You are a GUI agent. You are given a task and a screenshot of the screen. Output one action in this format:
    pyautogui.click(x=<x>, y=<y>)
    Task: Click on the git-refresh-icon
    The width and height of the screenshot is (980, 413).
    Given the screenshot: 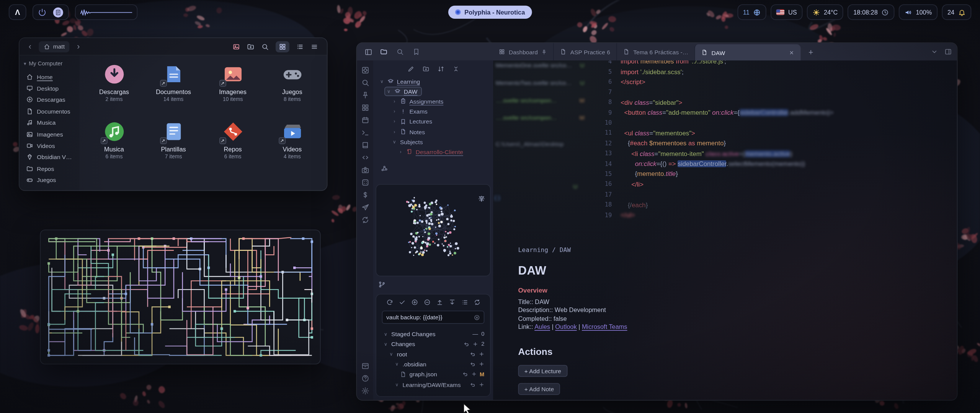 What is the action you would take?
    pyautogui.click(x=389, y=302)
    